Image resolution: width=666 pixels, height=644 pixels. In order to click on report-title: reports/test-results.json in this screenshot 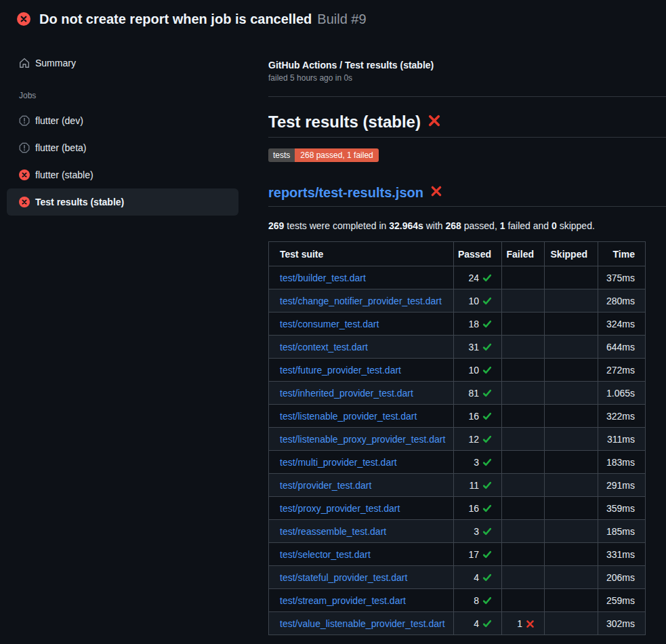, I will do `click(467, 195)`.